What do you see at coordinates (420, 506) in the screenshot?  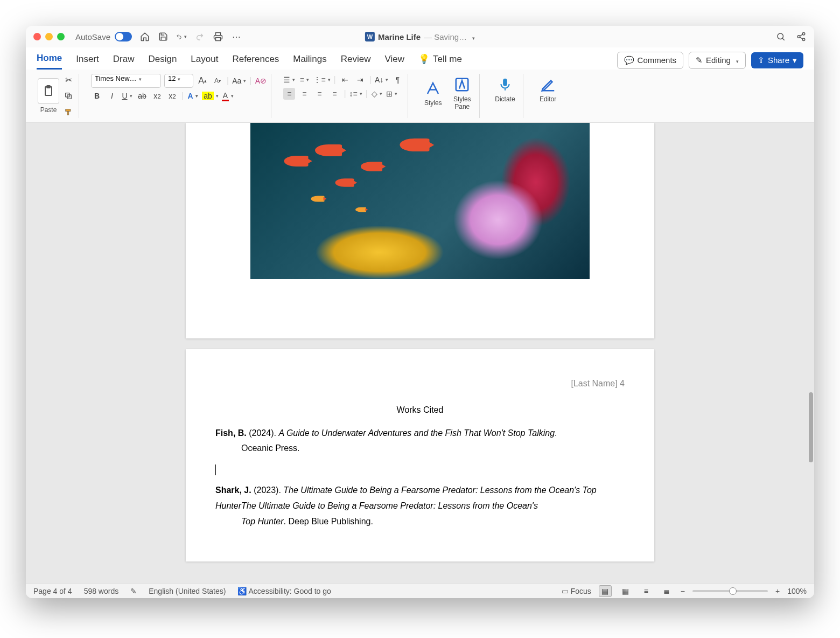 I see `citation-2: Shark, J. (2023). The Ultimate Guide to …` at bounding box center [420, 506].